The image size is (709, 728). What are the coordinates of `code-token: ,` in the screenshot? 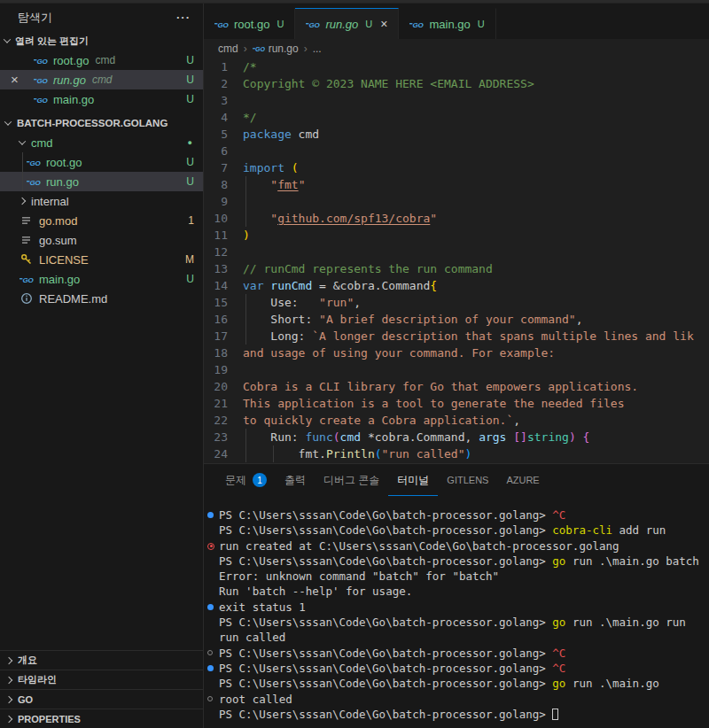 It's located at (580, 319).